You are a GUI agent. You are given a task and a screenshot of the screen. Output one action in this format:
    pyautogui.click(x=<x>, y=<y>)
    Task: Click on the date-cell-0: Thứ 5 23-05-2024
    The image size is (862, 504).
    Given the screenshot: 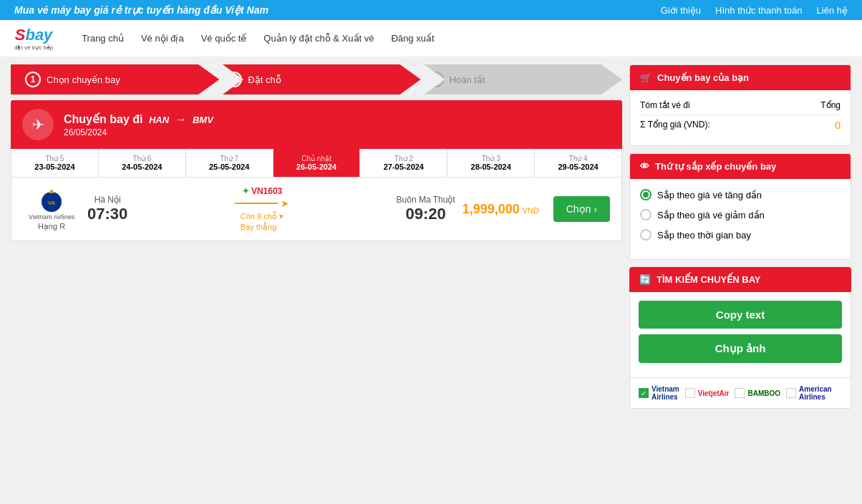 What is the action you would take?
    pyautogui.click(x=55, y=163)
    